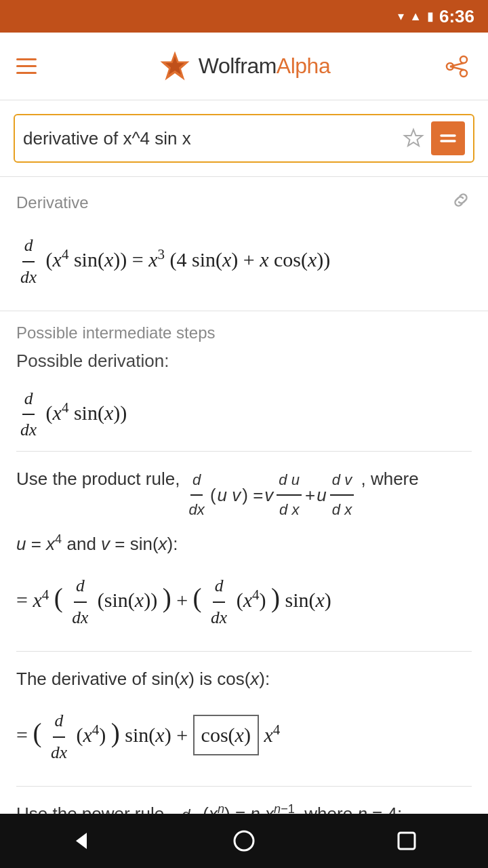 This screenshot has height=868, width=488. Describe the element at coordinates (448, 138) in the screenshot. I see `equals-icon` at that location.